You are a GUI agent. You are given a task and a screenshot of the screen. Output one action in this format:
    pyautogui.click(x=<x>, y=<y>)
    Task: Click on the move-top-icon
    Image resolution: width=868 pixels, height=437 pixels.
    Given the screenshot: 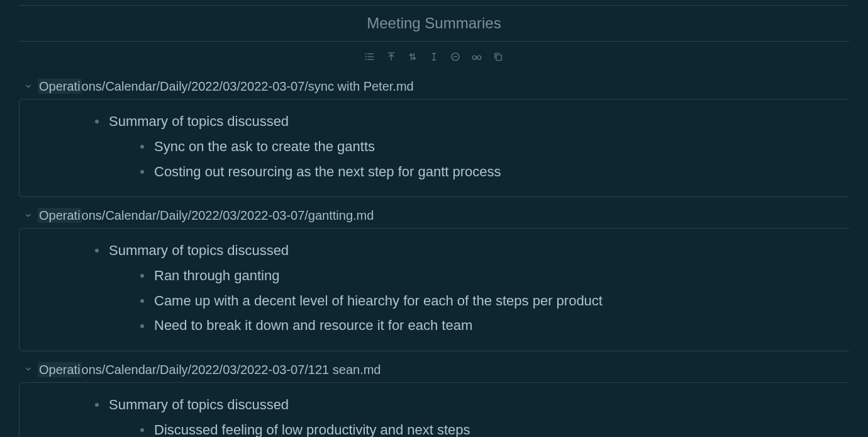 What is the action you would take?
    pyautogui.click(x=391, y=57)
    